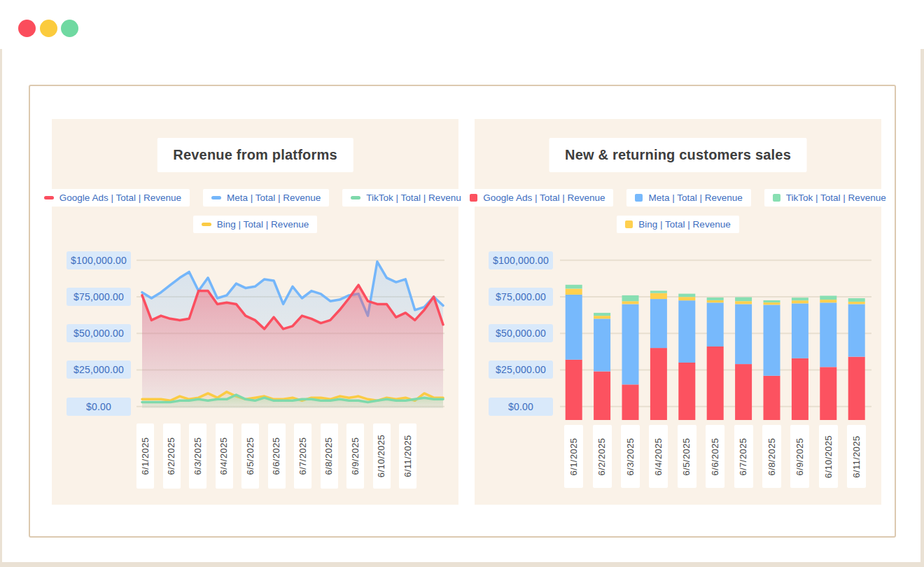  I want to click on page-edge-right, so click(923, 308).